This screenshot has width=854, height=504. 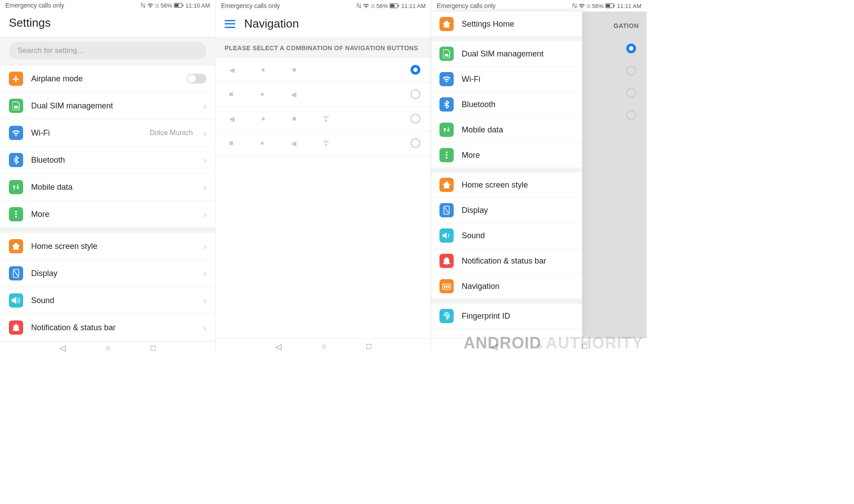 What do you see at coordinates (108, 160) in the screenshot?
I see `row-bluetooth: Bluetooth ›` at bounding box center [108, 160].